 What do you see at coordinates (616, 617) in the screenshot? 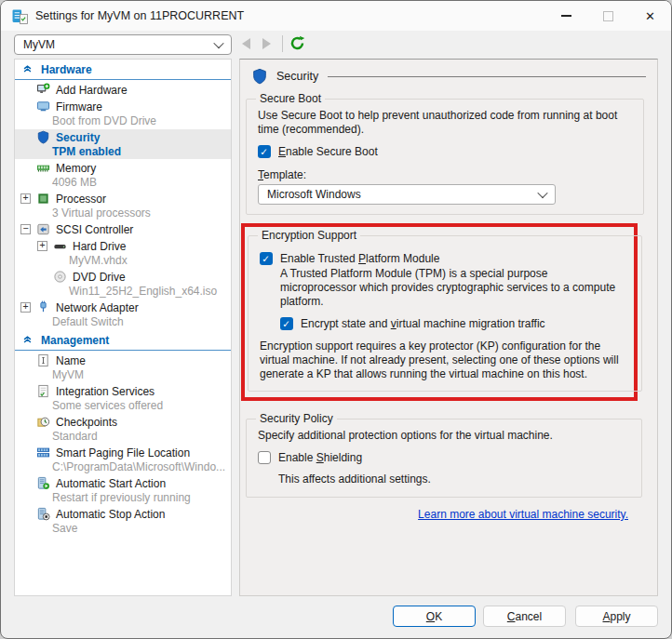
I see `apply-button-label: Apply` at bounding box center [616, 617].